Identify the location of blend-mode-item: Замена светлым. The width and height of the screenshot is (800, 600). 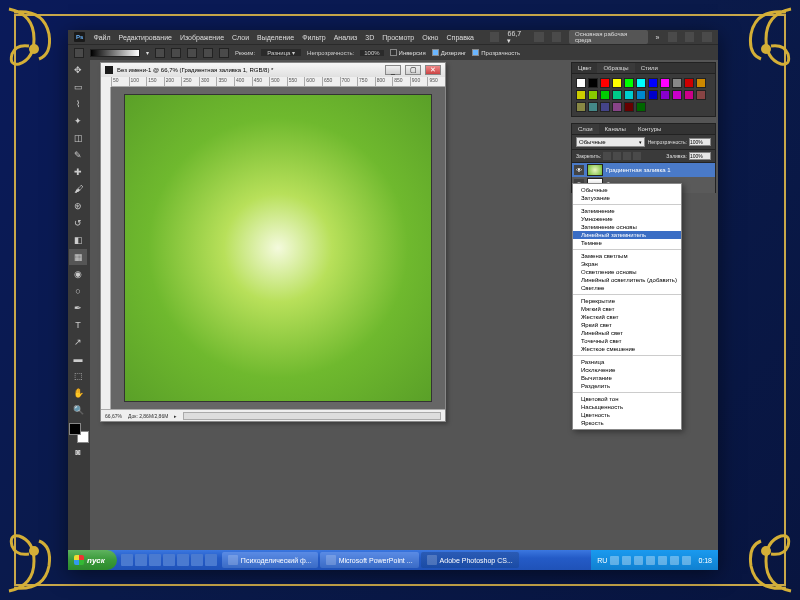
(627, 256).